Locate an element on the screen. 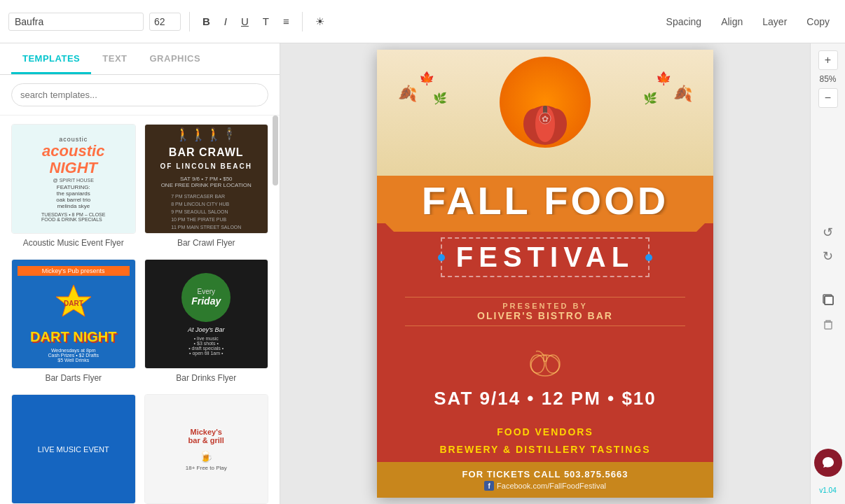  presented-section: PRESENTED BY OLIVER'S BISTRO BAR is located at coordinates (545, 312).